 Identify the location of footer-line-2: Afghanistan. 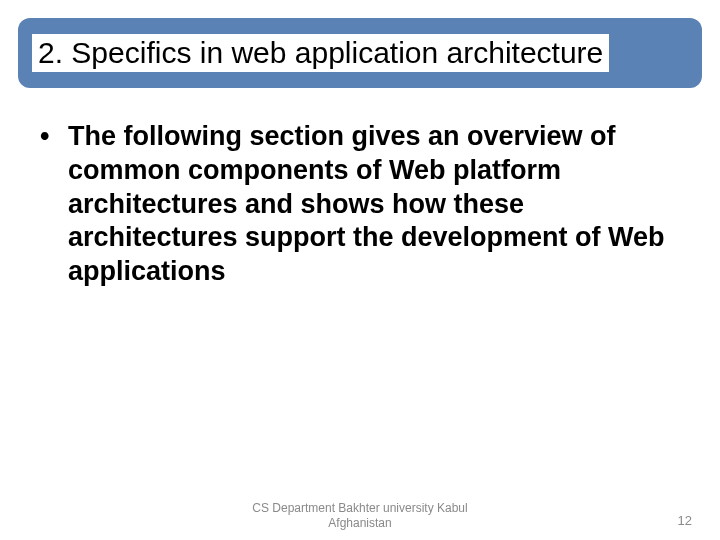
(360, 523).